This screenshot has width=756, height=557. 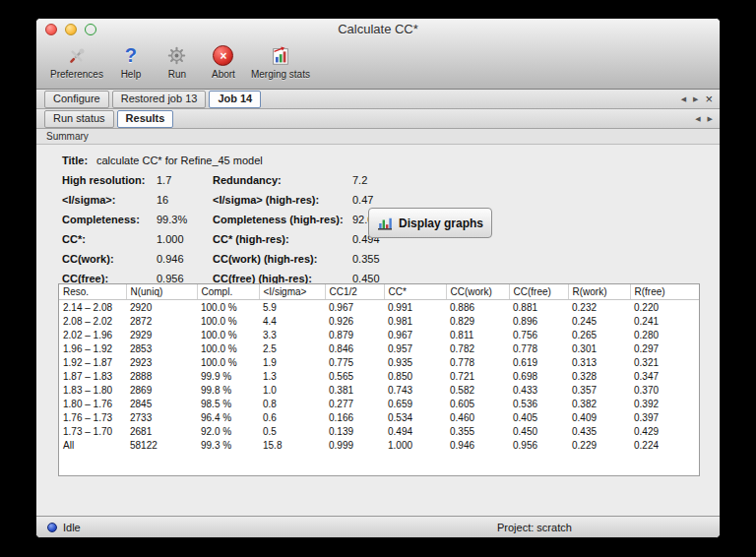 What do you see at coordinates (598, 445) in the screenshot?
I see `table-cell: 0.229` at bounding box center [598, 445].